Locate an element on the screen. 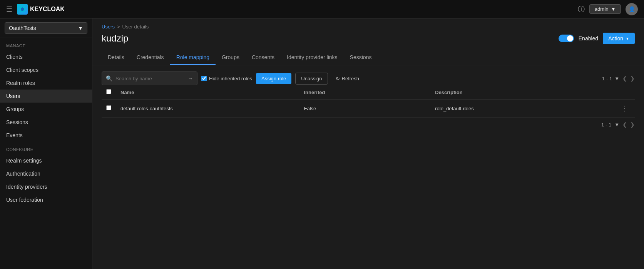 The image size is (644, 269). bottom-prev-button: ❮ is located at coordinates (625, 125).